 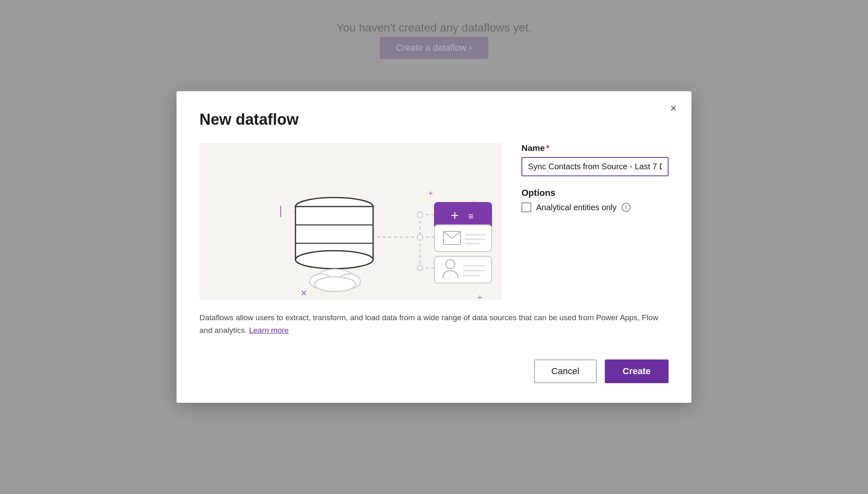 I want to click on learn-more-link: Learn more, so click(x=269, y=330).